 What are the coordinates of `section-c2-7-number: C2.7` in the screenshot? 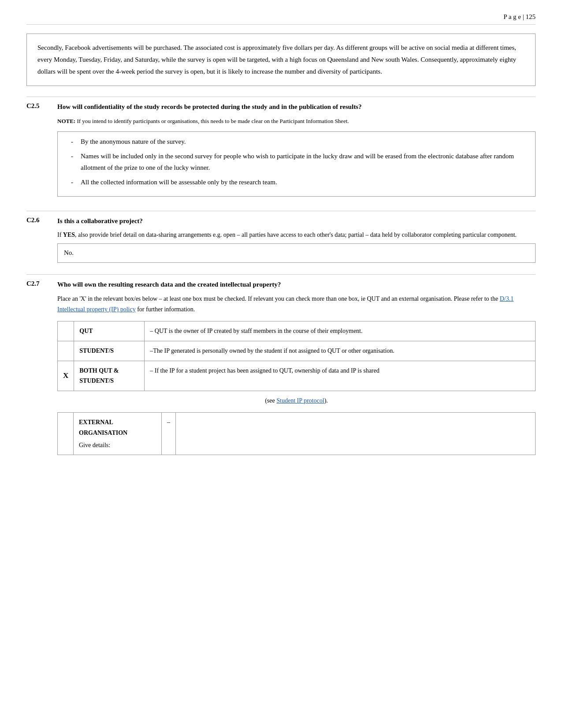 It's located at (42, 367).